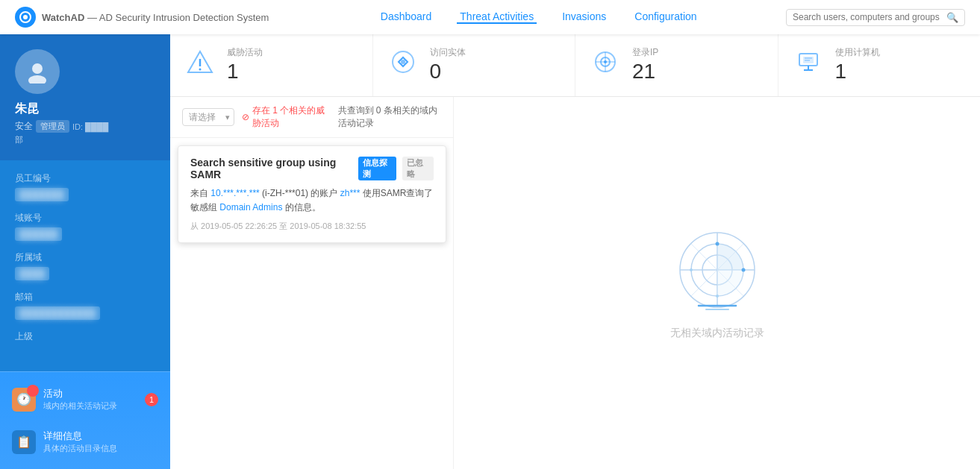 This screenshot has height=469, width=980. I want to click on stat-threat-activities: 威胁活动 1, so click(272, 66).